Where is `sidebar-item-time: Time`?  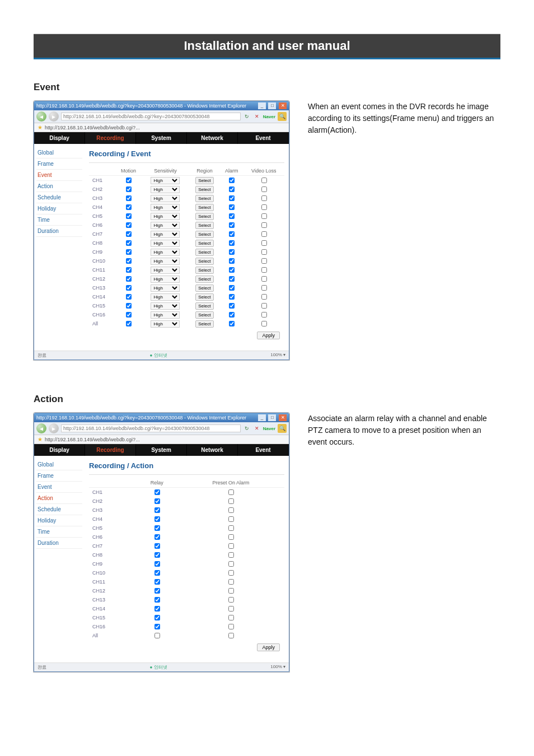 sidebar-item-time: Time is located at coordinates (59, 220).